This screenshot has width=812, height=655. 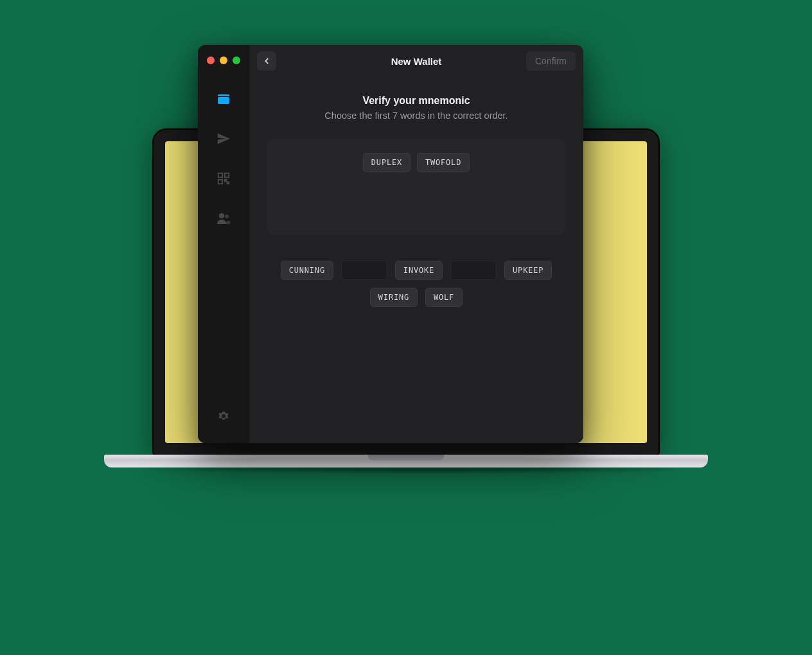 I want to click on gear-icon, so click(x=224, y=416).